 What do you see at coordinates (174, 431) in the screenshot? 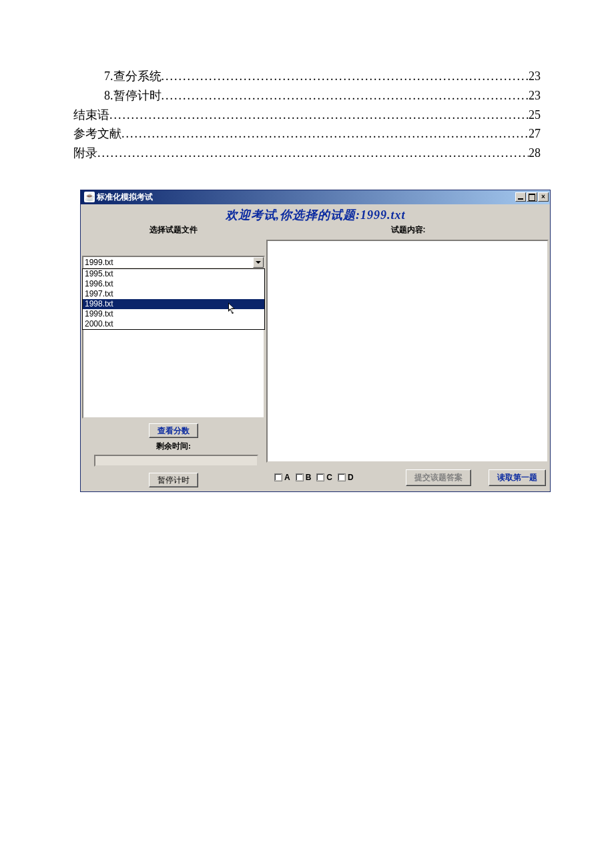
I see `view-score-button: 查看分数` at bounding box center [174, 431].